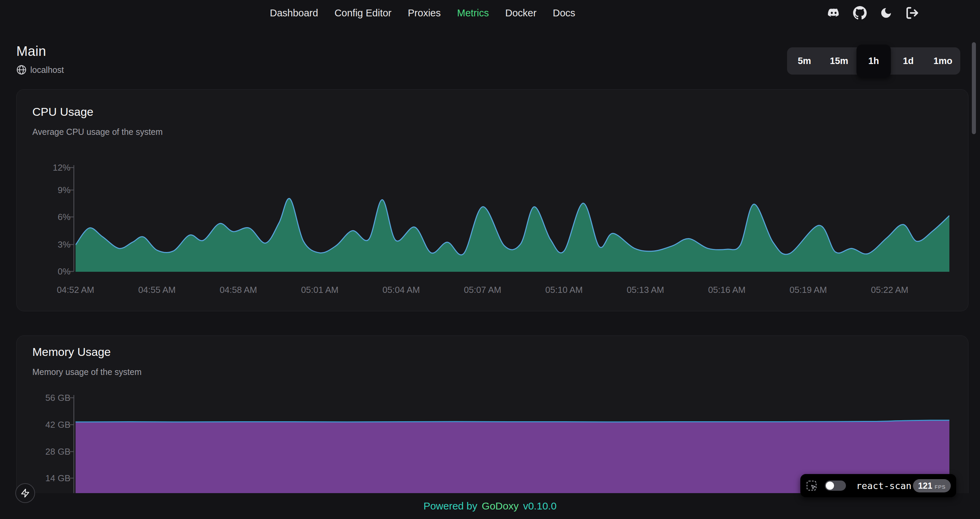 The image size is (980, 519). Describe the element at coordinates (834, 13) in the screenshot. I see `discord-icon` at that location.